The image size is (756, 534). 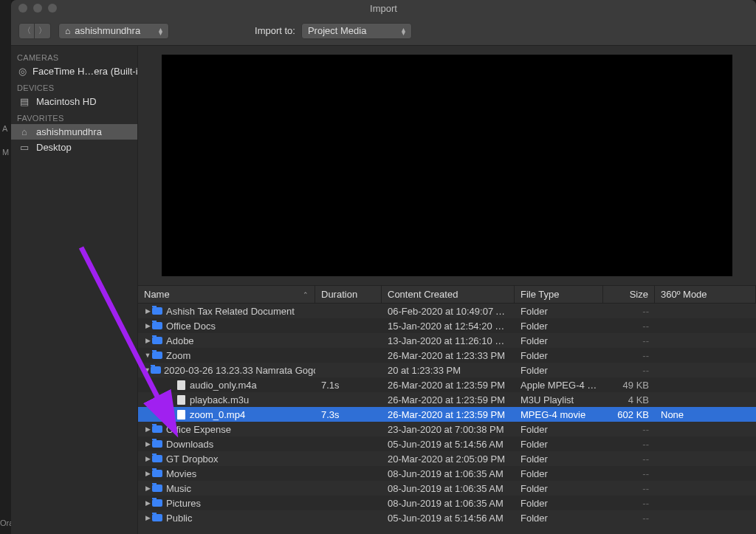 I want to click on file-name: zoom_0.mp4, so click(x=217, y=415).